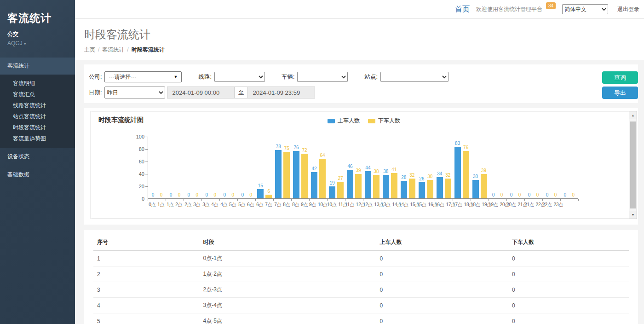 This screenshot has height=324, width=644. Describe the element at coordinates (134, 174) in the screenshot. I see `y-axis-tick-label: 40` at that location.